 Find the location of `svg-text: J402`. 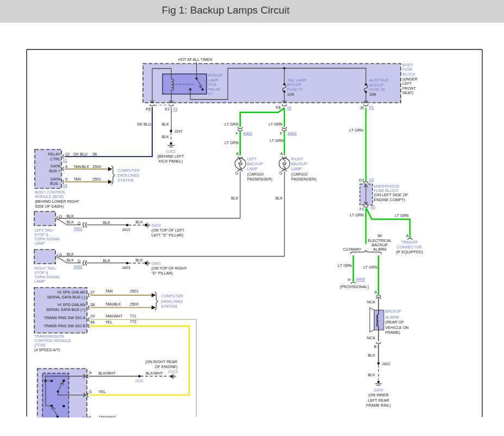

svg-text: J402 is located at coordinates (386, 364).